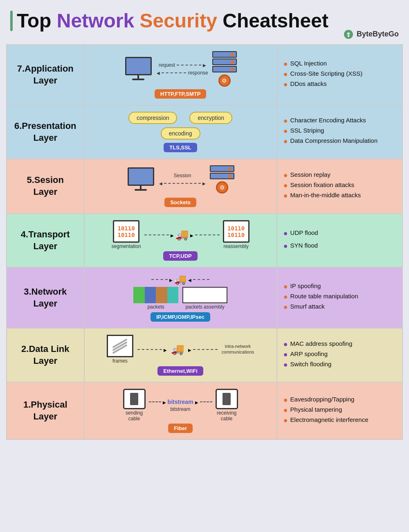  I want to click on arrow-left-icon, so click(158, 73).